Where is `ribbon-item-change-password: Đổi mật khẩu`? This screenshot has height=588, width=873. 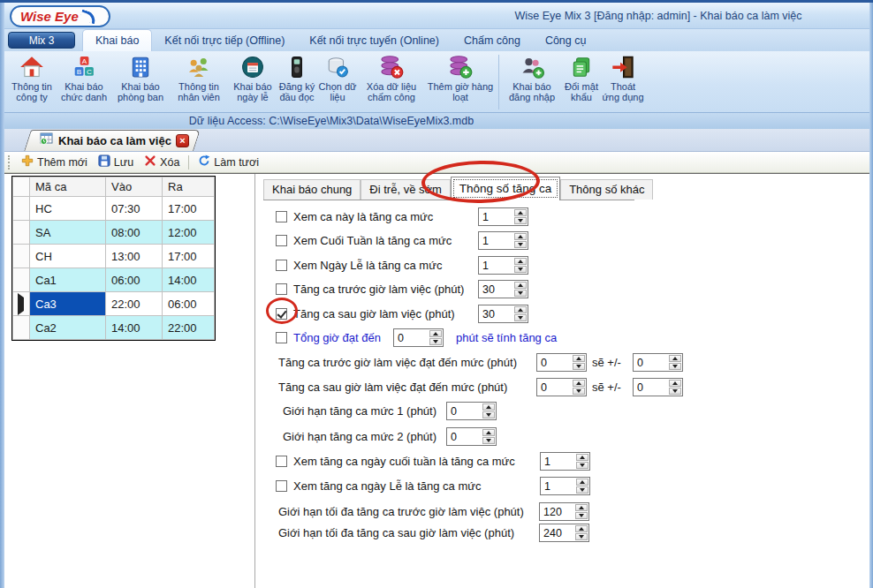
ribbon-item-change-password: Đổi mật khẩu is located at coordinates (581, 78).